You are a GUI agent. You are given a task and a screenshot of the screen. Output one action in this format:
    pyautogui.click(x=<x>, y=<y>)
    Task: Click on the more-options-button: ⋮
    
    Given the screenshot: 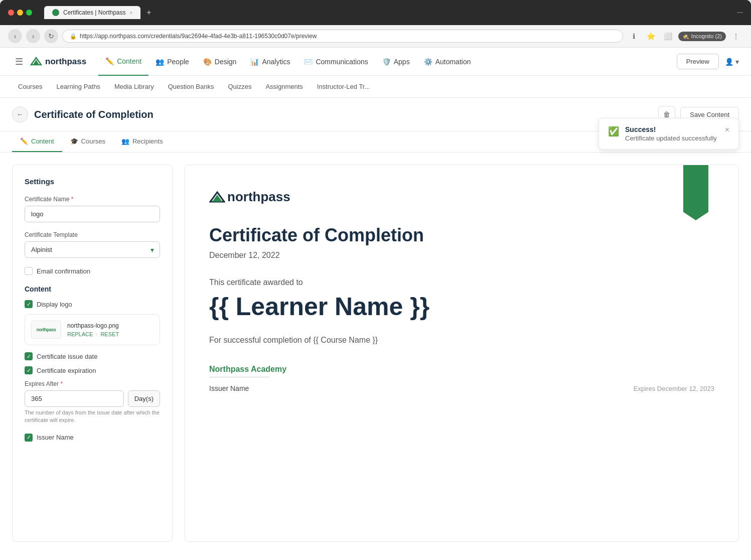 What is the action you would take?
    pyautogui.click(x=736, y=36)
    